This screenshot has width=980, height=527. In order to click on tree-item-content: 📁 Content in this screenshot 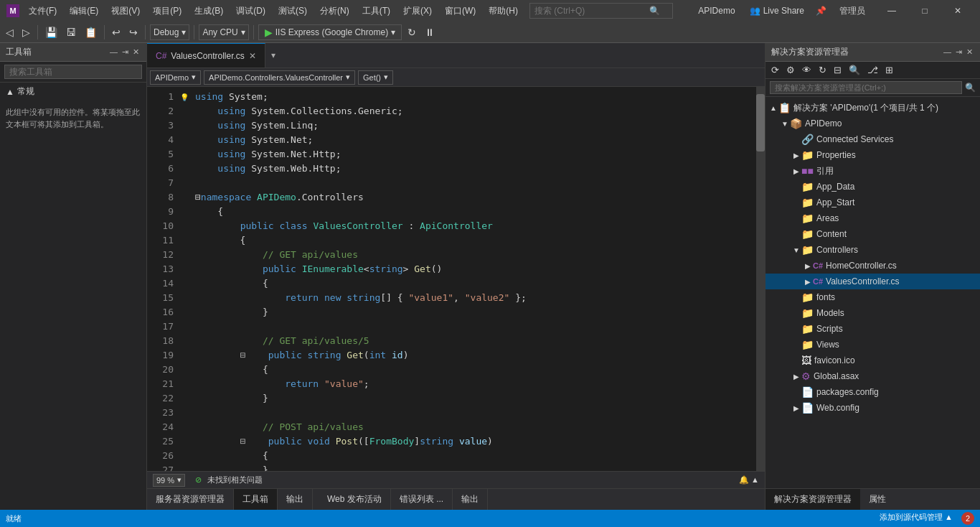, I will do `click(872, 234)`.